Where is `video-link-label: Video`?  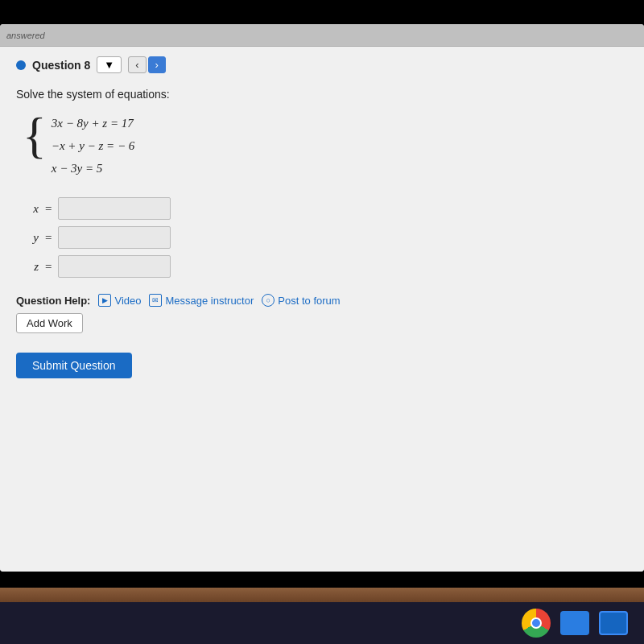
video-link-label: Video is located at coordinates (127, 301).